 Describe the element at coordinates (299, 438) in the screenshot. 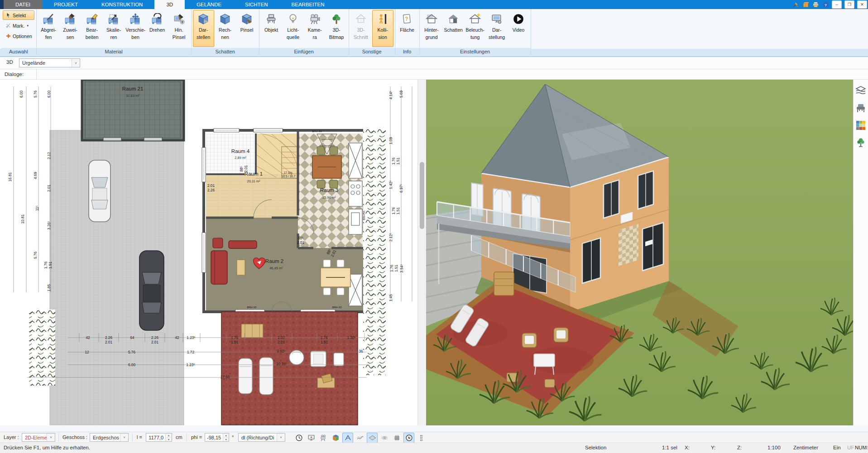

I see `clock-icon` at that location.